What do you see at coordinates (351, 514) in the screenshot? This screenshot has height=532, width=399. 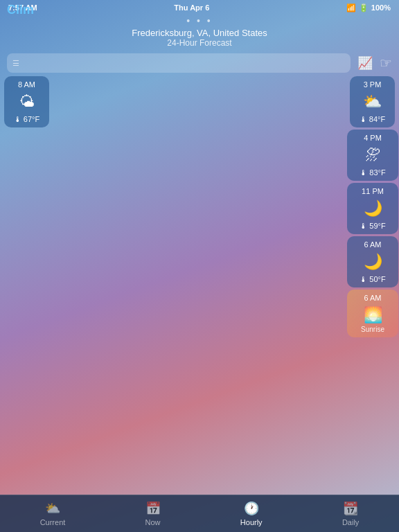 I see `nav-daily: 📆 Daily` at bounding box center [351, 514].